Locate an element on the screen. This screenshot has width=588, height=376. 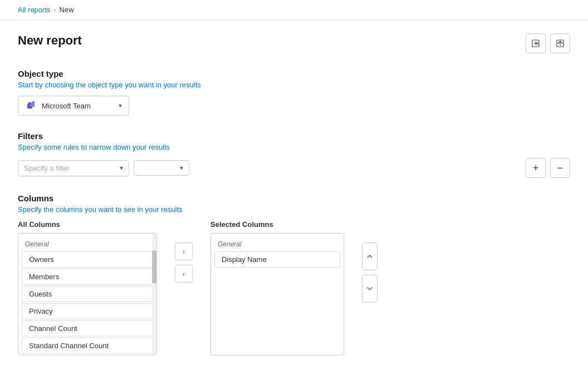
selected-columns-list: General Display Name is located at coordinates (277, 254).